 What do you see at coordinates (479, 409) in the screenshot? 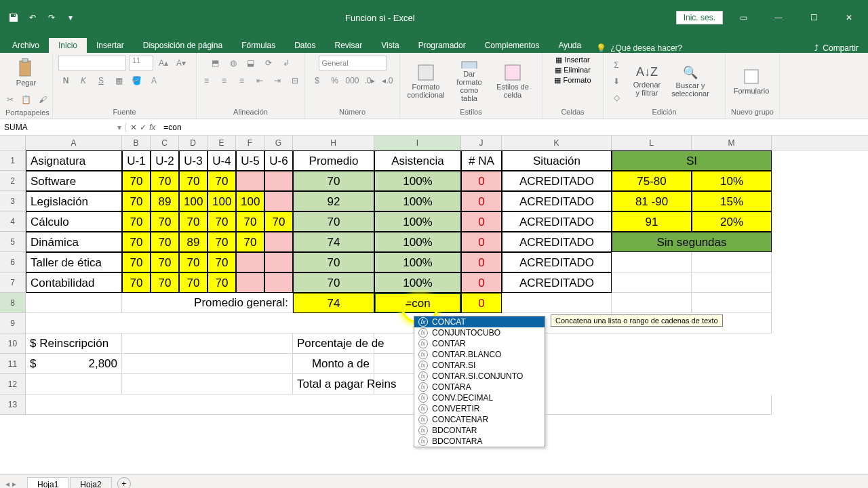
I see `autocomplete-item: fxCONVERTIR` at bounding box center [479, 409].